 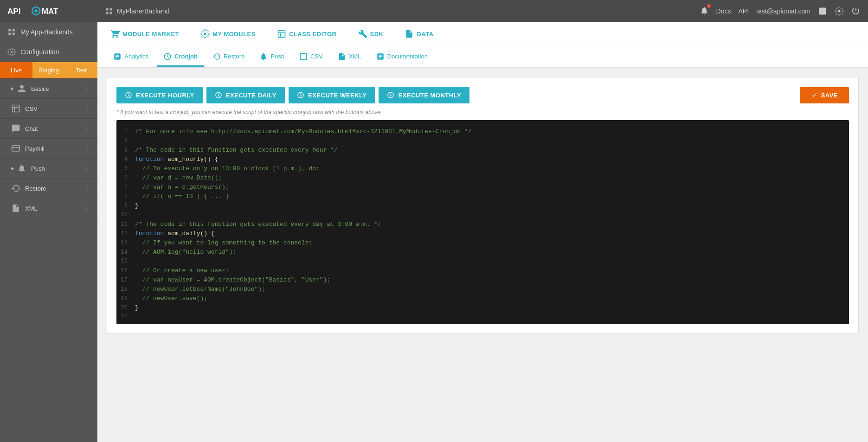 I want to click on more-icon-xml: ⋮, so click(x=86, y=209).